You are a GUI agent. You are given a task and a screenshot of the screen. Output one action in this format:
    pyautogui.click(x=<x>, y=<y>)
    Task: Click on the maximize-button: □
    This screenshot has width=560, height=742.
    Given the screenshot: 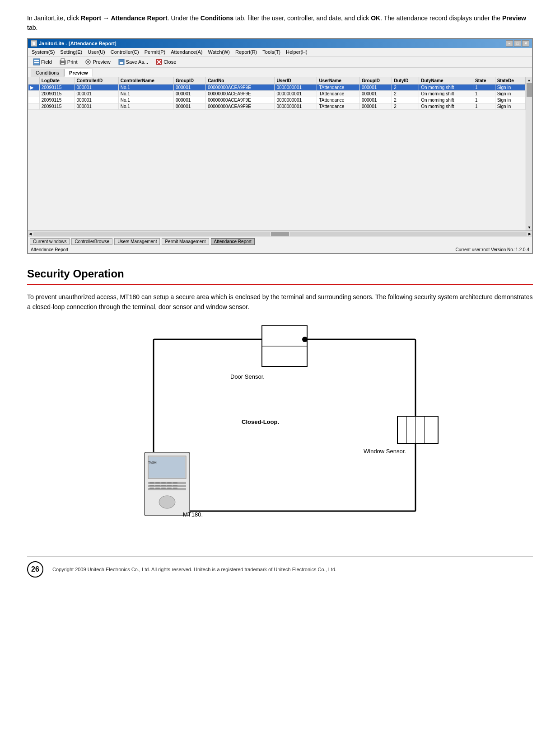 What is the action you would take?
    pyautogui.click(x=518, y=43)
    